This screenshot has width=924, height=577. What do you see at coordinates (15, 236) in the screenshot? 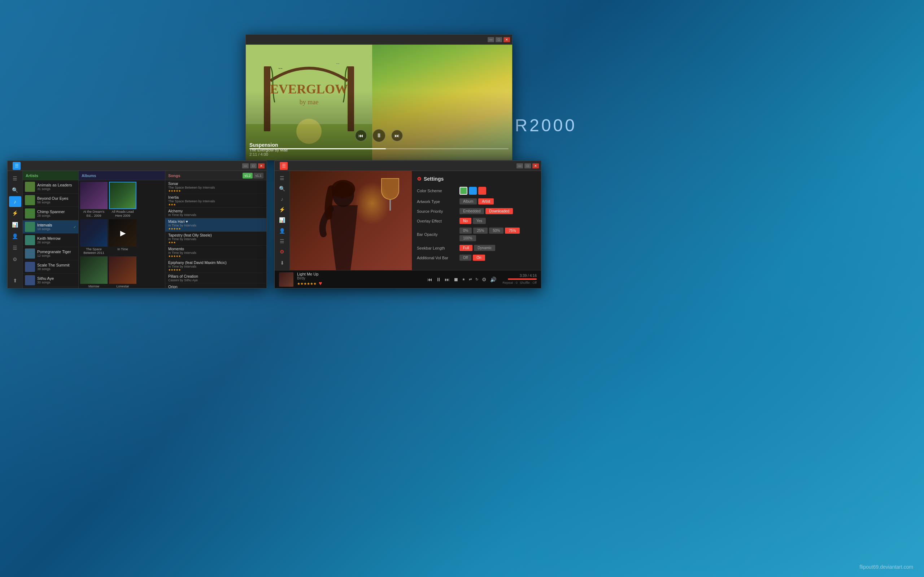
I see `sidebar-user-btn: 👤` at bounding box center [15, 236].